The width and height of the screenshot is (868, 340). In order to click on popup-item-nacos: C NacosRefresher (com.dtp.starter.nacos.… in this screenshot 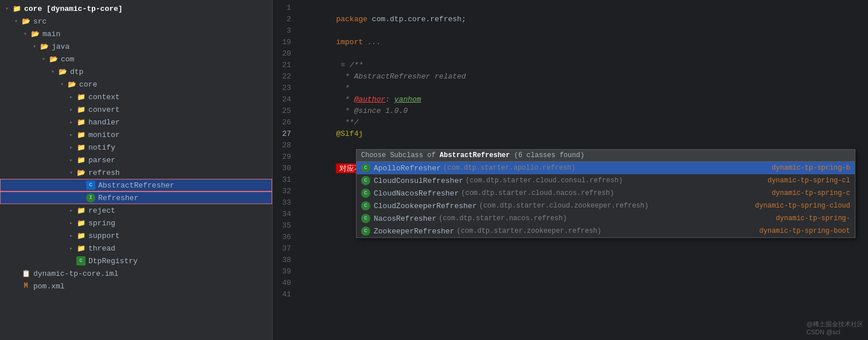, I will do `click(606, 218)`.